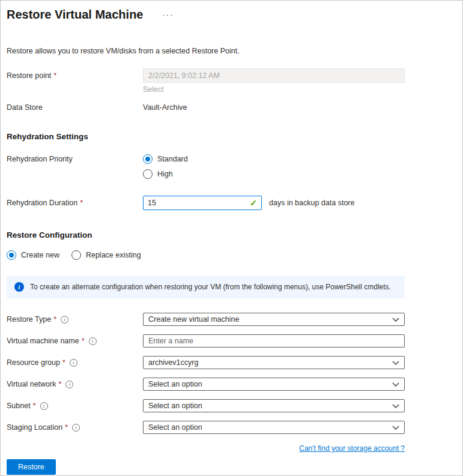 Image resolution: width=463 pixels, height=476 pixels. Describe the element at coordinates (193, 319) in the screenshot. I see `restore-type-value: Create new virtual machine` at that location.